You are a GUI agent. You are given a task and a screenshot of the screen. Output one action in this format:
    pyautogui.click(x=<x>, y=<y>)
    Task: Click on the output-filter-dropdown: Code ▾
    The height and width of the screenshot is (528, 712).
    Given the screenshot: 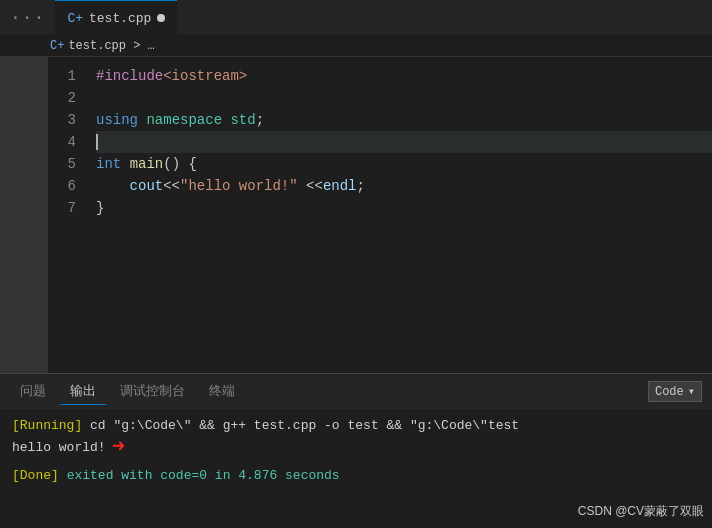 What is the action you would take?
    pyautogui.click(x=675, y=392)
    